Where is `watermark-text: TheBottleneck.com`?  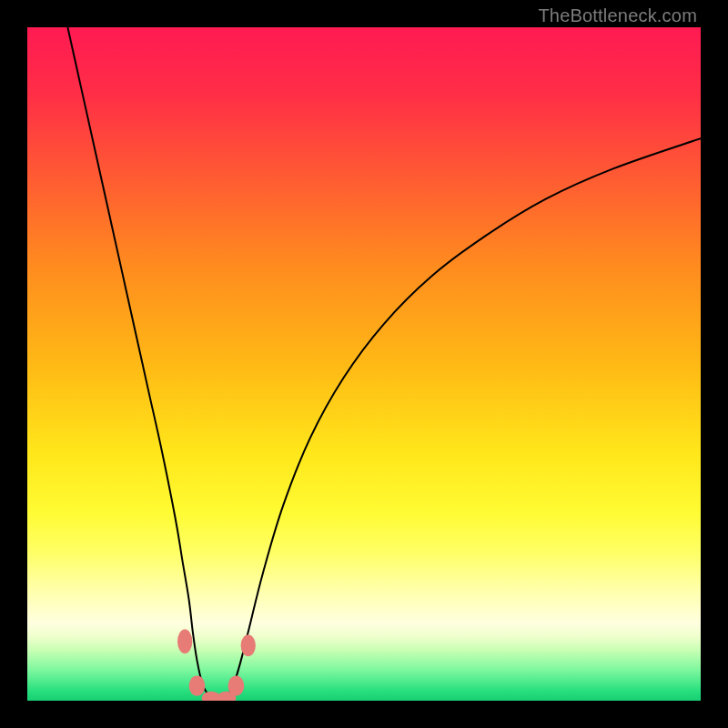
watermark-text: TheBottleneck.com is located at coordinates (617, 16).